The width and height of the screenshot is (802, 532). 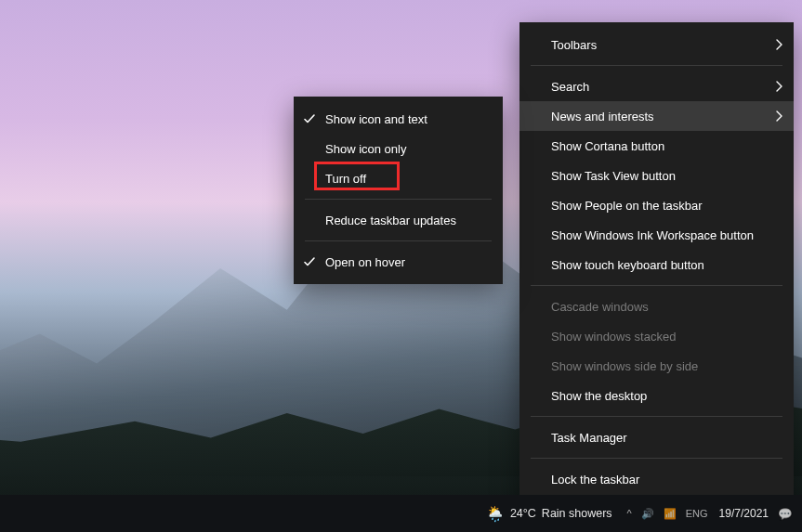 I want to click on menu-item-label: Show People on the taskbar, so click(x=626, y=206).